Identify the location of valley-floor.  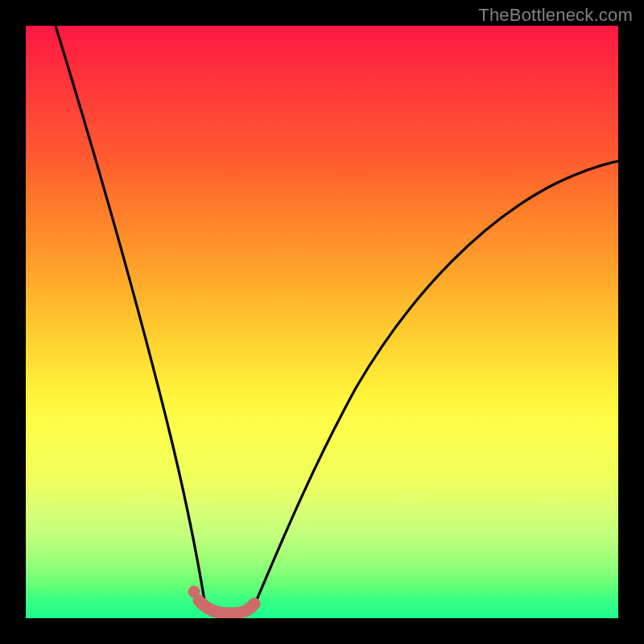
(227, 607).